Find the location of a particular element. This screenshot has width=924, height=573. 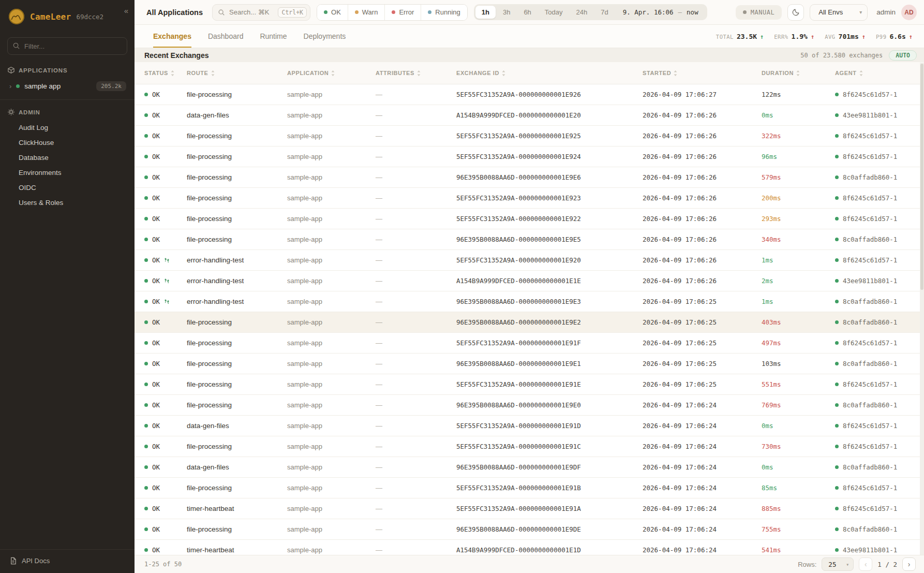

exchange-application: sample-app is located at coordinates (331, 136).